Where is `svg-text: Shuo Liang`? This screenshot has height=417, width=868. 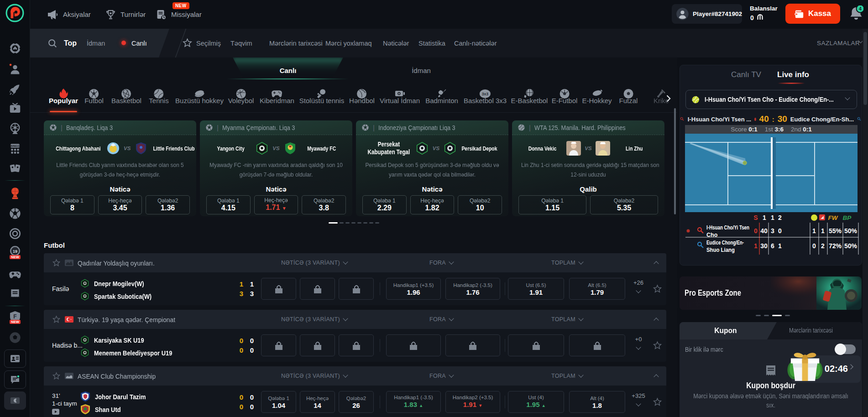
svg-text: Shuo Liang is located at coordinates (721, 250).